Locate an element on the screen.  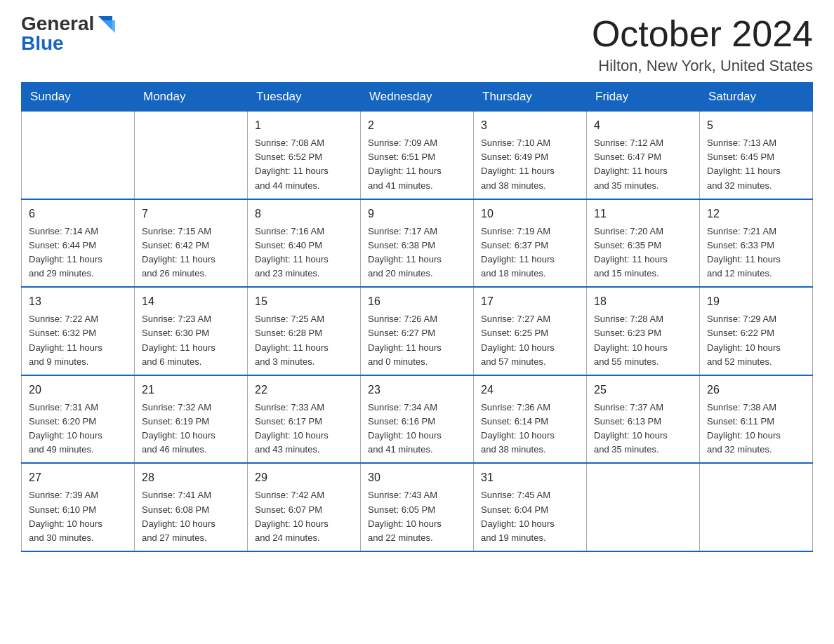
calendar-cell: 27Sunrise: 7:39 AM Sunset: 6:10 PM Dayli… is located at coordinates (79, 507).